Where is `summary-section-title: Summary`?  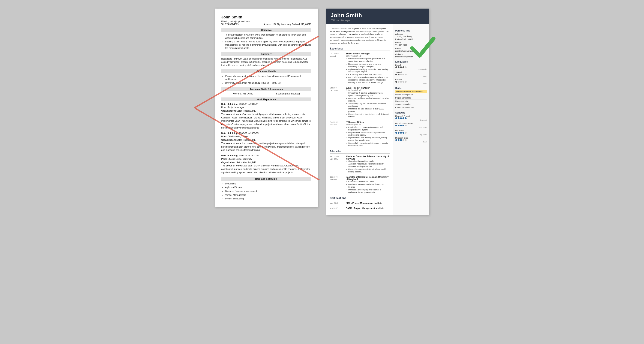 summary-section-title: Summary is located at coordinates (266, 54).